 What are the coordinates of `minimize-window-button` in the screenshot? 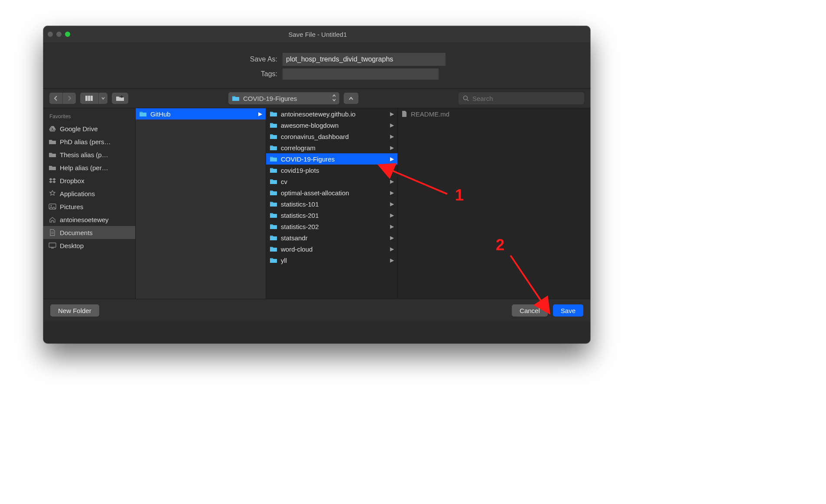 It's located at (59, 34).